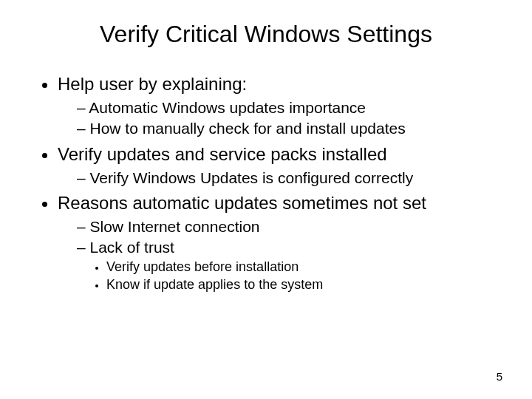 The width and height of the screenshot is (532, 399). What do you see at coordinates (248, 129) in the screenshot?
I see `sub-text: How to manually check for and install up…` at bounding box center [248, 129].